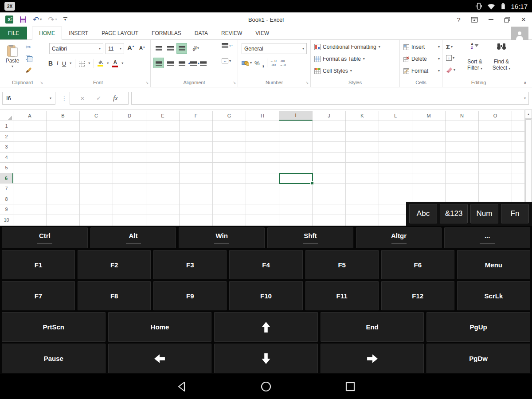 This screenshot has height=399, width=532. Describe the element at coordinates (230, 116) in the screenshot. I see `column-header-g: G` at that location.